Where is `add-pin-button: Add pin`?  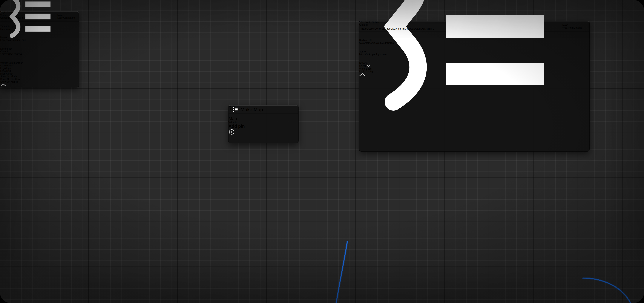
add-pin-button: Add pin is located at coordinates (264, 130).